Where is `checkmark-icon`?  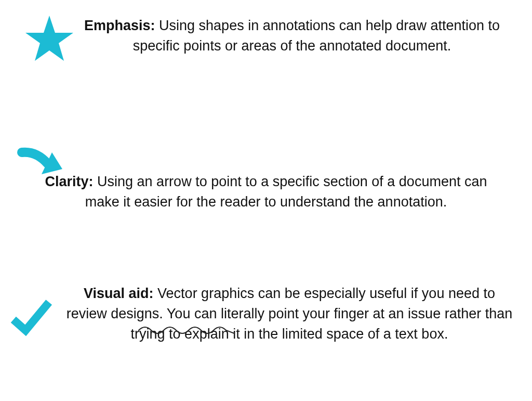
checkmark-icon is located at coordinates (31, 317).